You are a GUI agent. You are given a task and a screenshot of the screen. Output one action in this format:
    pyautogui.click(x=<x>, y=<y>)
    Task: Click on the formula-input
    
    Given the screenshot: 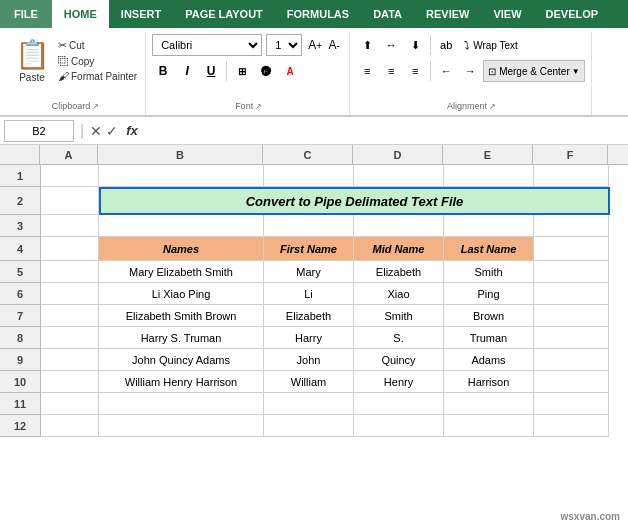 What is the action you would take?
    pyautogui.click(x=383, y=131)
    